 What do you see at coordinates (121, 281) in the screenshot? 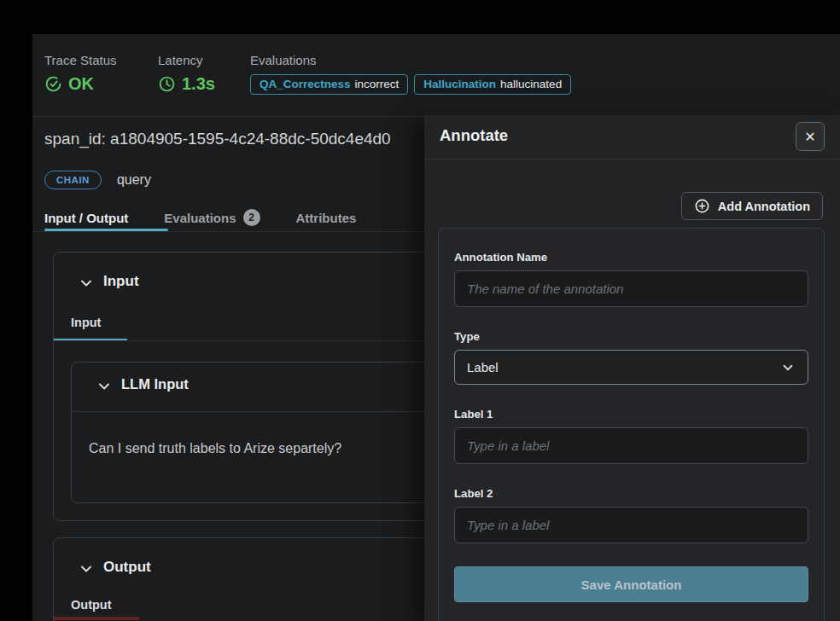
I see `input-section-title: Input` at bounding box center [121, 281].